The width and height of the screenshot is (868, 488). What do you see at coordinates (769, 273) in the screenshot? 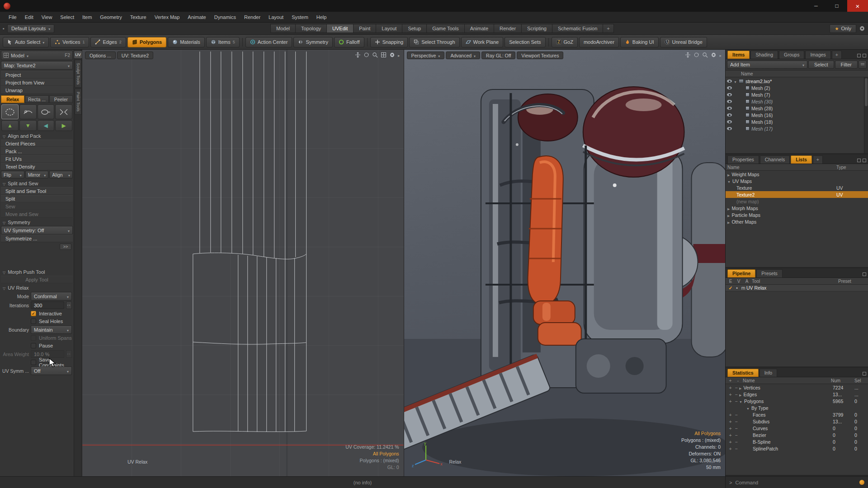
I see `tab-presets: Presets` at bounding box center [769, 273].